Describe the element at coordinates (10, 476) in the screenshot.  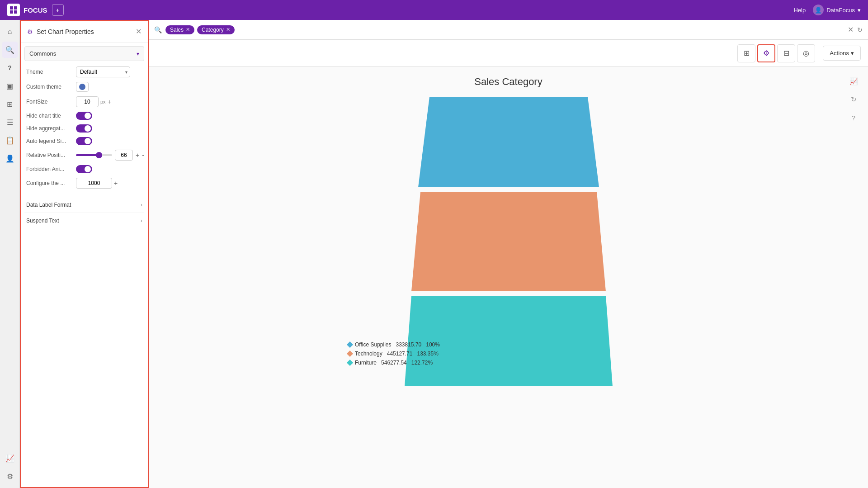
I see `sidebar-settings-icon: ⚙` at that location.